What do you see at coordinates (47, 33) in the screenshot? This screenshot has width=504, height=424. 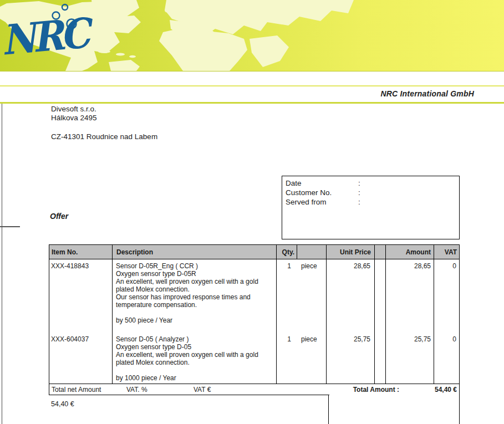 I see `nrc-logo: NRC` at bounding box center [47, 33].